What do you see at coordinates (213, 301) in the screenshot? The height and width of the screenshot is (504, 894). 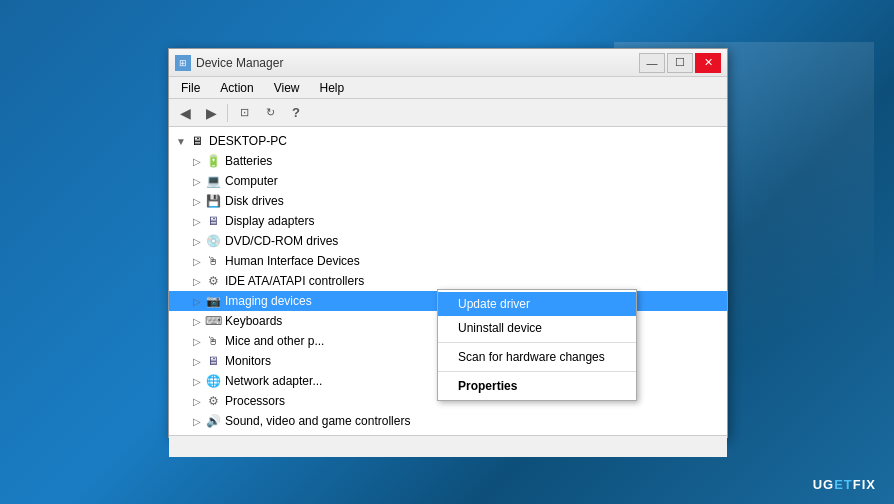 I see `imaging-icon: 📷` at bounding box center [213, 301].